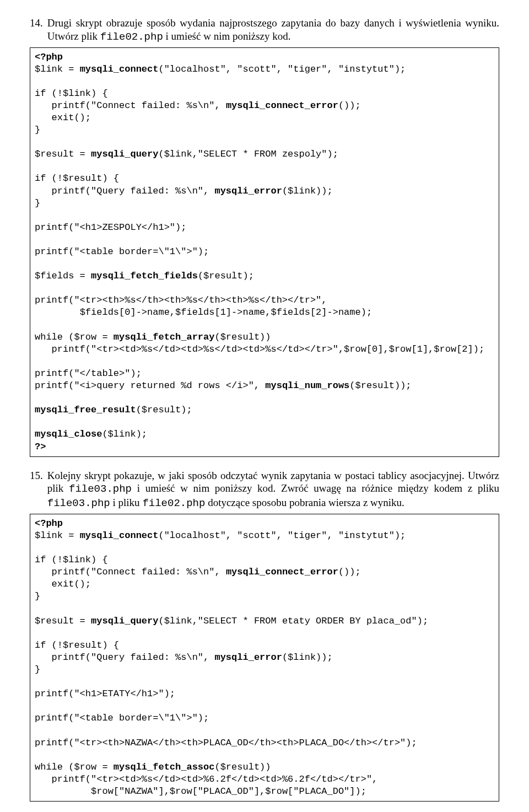 This screenshot has width=529, height=812. What do you see at coordinates (273, 490) in the screenshot?
I see `item-text: Kolejny skrypt pokazuje, w jaki sposób o…` at bounding box center [273, 490].